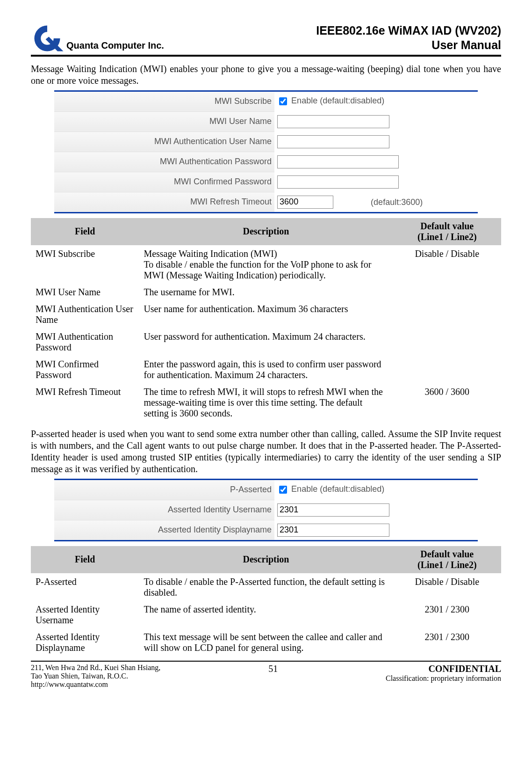 This screenshot has height=773, width=532. What do you see at coordinates (115, 47) in the screenshot?
I see `company-name: Quanta Computer Inc.` at bounding box center [115, 47].